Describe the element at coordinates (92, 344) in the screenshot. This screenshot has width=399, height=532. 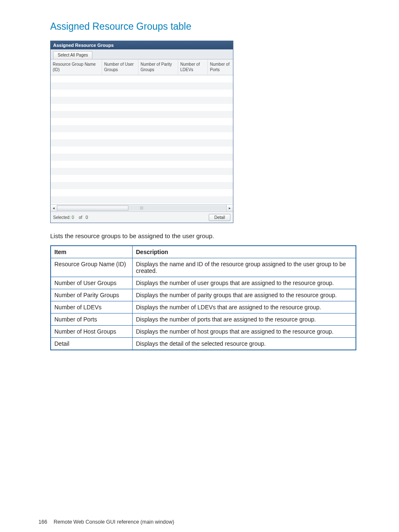
I see `cell-item: Detail` at that location.